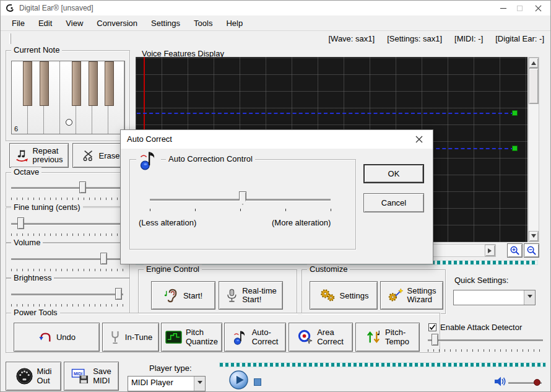 The height and width of the screenshot is (392, 551). I want to click on octave-slider-thumb, so click(83, 187).